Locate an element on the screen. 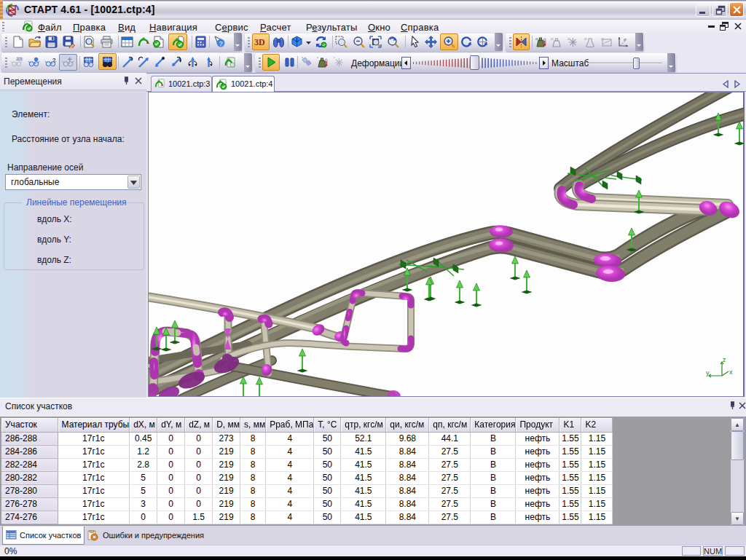 The image size is (746, 560). svg-text: x is located at coordinates (731, 372).